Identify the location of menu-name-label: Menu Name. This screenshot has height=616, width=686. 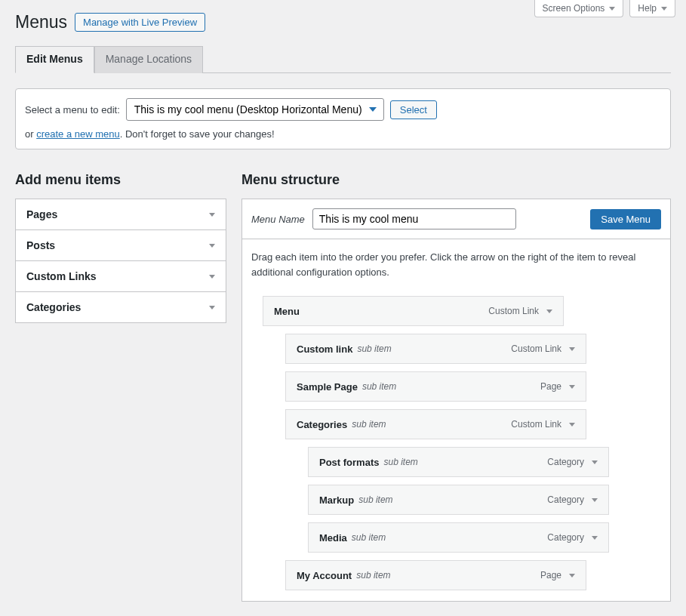
(278, 219).